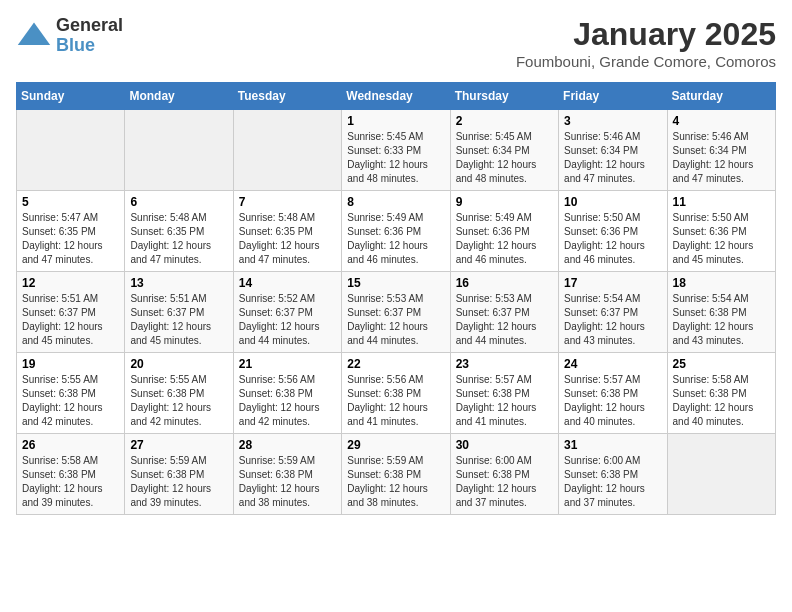  What do you see at coordinates (722, 239) in the screenshot?
I see `day-info: Sunrise: 5:50 AM Sunset: 6:36 PM Dayligh…` at bounding box center [722, 239].